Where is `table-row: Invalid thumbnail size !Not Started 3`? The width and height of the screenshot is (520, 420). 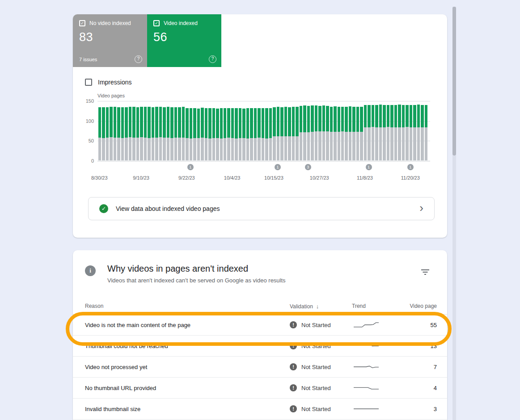 table-row: Invalid thumbnail size !Not Started 3 is located at coordinates (260, 409).